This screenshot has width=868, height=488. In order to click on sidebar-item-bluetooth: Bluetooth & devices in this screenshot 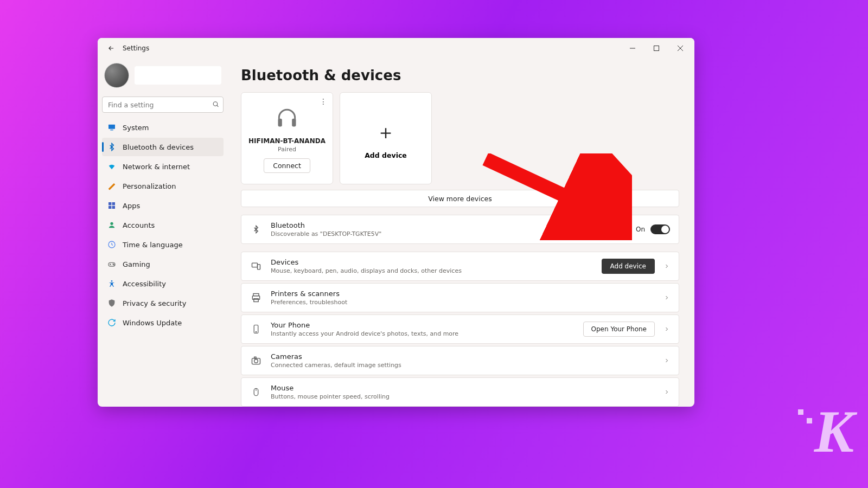, I will do `click(163, 147)`.